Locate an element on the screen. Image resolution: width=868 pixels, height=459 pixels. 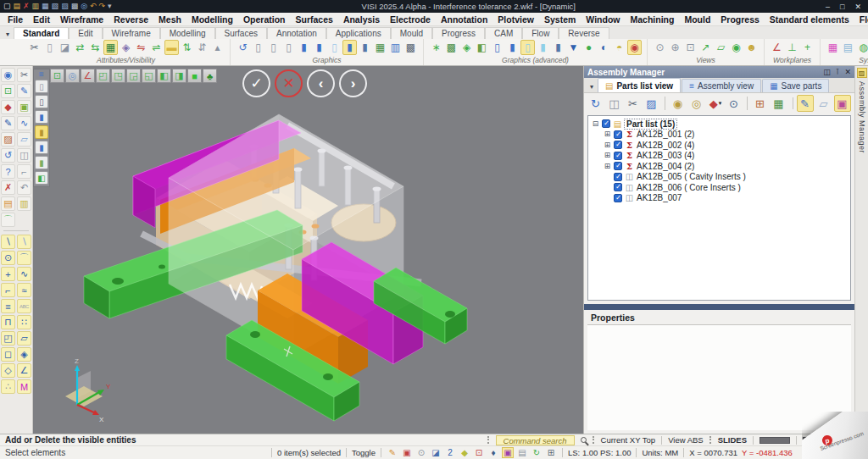
slider-bar is located at coordinates (775, 440).